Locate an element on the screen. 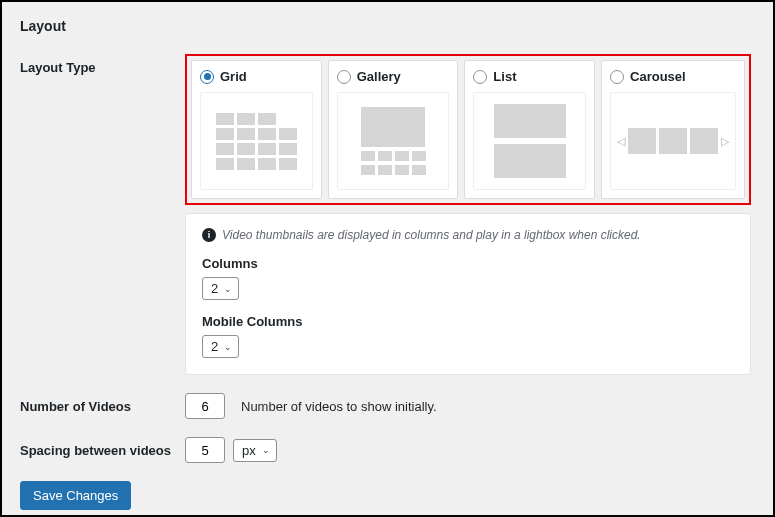 The image size is (775, 517). layout-option-carousel: Carousel ◁ ▷ is located at coordinates (673, 130).